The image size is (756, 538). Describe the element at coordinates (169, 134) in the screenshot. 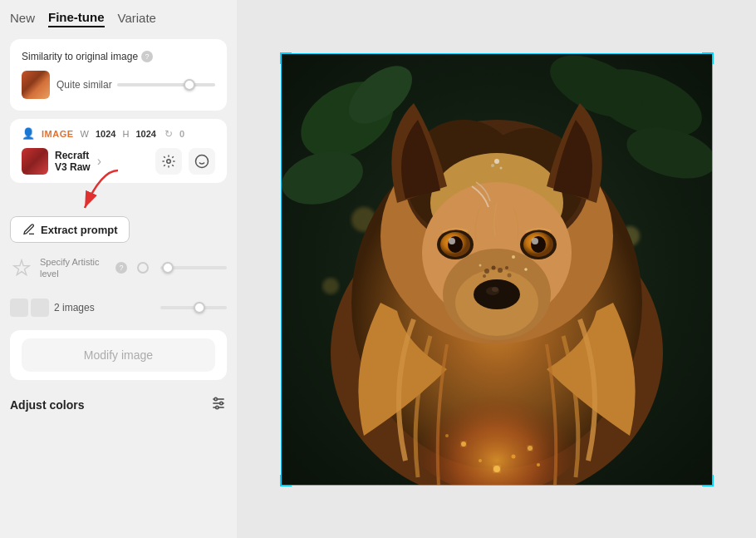

I see `rotation-icon: ↻` at that location.